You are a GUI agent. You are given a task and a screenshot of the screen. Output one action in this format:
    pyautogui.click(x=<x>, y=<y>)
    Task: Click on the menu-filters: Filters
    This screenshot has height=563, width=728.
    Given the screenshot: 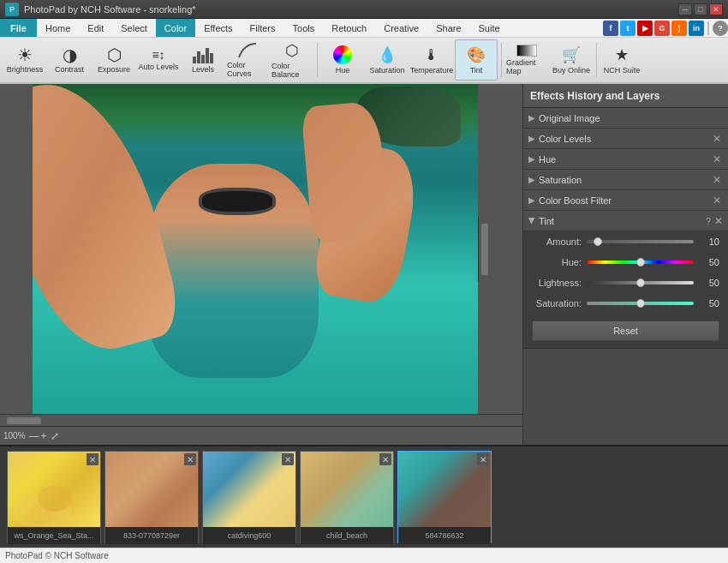 What is the action you would take?
    pyautogui.click(x=263, y=27)
    